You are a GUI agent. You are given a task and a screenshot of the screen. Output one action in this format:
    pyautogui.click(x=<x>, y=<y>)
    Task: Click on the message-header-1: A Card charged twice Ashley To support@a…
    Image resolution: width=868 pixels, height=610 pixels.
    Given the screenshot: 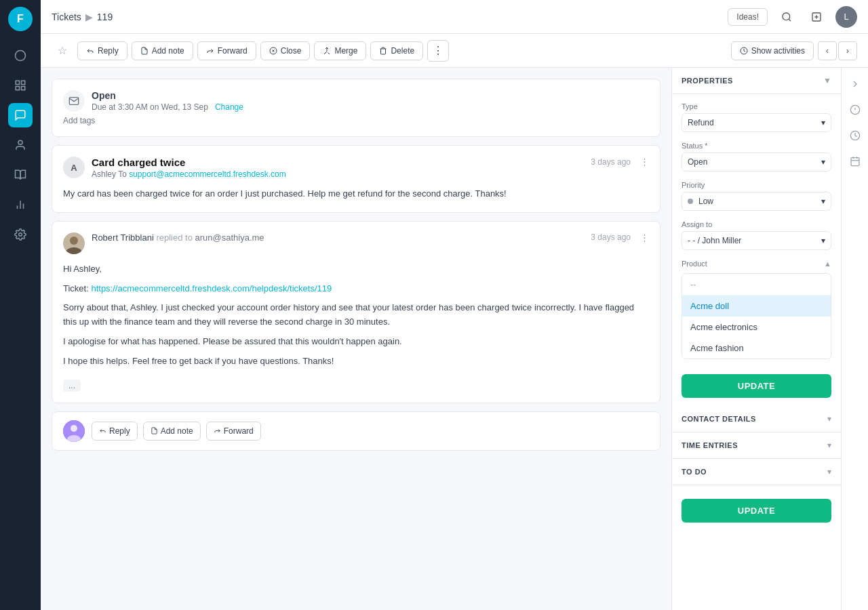 What is the action you would take?
    pyautogui.click(x=356, y=168)
    